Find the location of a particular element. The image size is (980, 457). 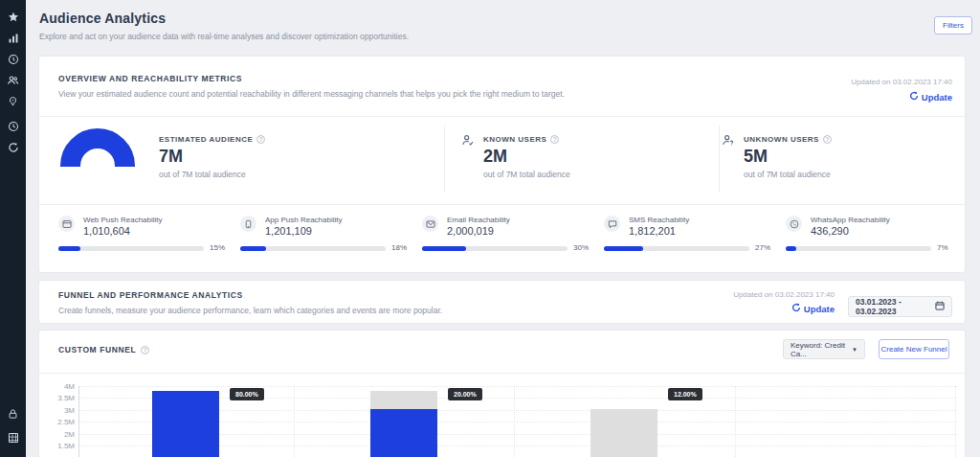

sidebar is located at coordinates (13, 228).